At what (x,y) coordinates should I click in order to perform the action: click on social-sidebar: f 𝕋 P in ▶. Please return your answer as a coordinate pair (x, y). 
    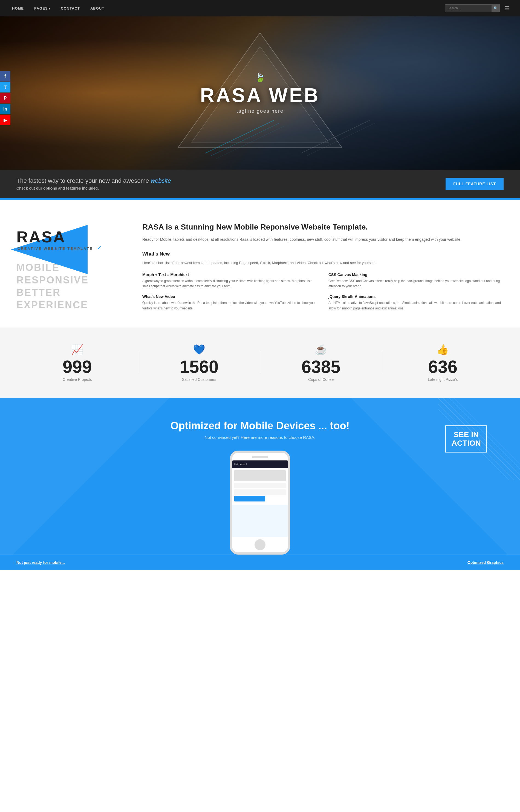
    Looking at the image, I should click on (5, 99).